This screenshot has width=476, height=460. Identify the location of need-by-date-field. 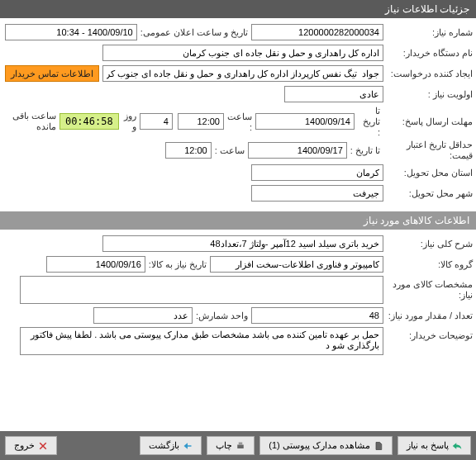
(96, 264).